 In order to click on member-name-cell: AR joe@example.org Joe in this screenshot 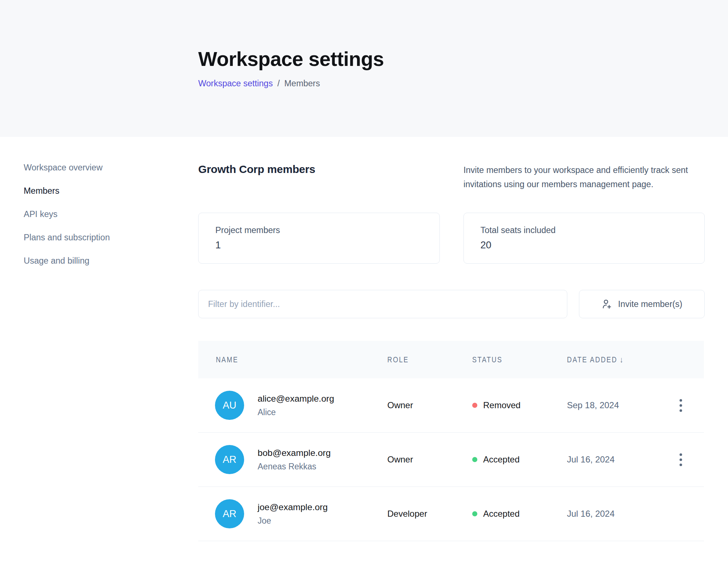, I will do `click(293, 514)`.